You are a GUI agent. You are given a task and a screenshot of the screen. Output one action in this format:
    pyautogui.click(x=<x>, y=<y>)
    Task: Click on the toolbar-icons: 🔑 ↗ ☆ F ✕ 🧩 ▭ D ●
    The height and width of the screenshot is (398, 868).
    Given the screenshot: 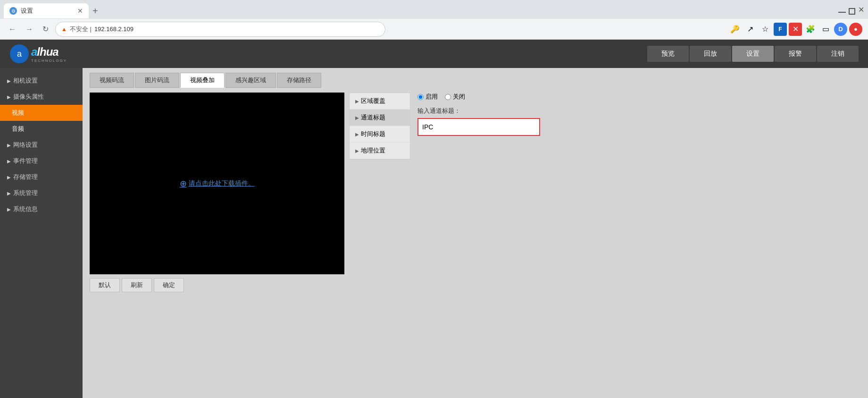 What is the action you would take?
    pyautogui.click(x=795, y=29)
    